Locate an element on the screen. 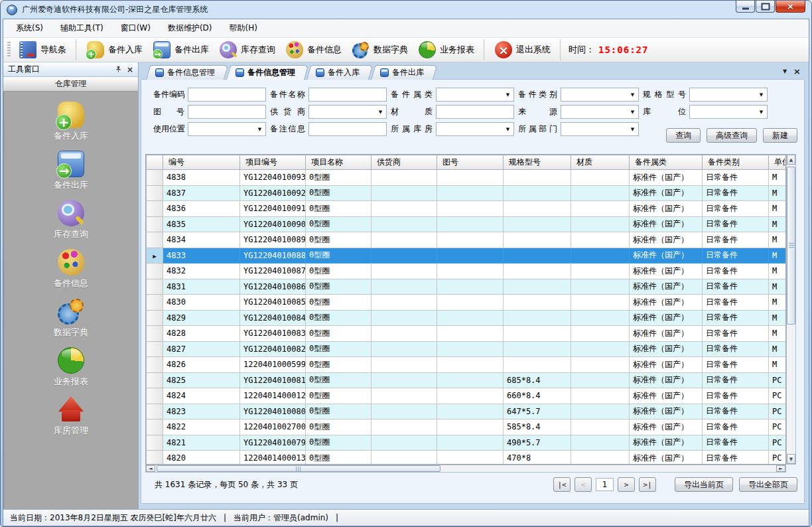 This screenshot has height=527, width=812. sidebar-item-stock-query: 库存查询 is located at coordinates (71, 220).